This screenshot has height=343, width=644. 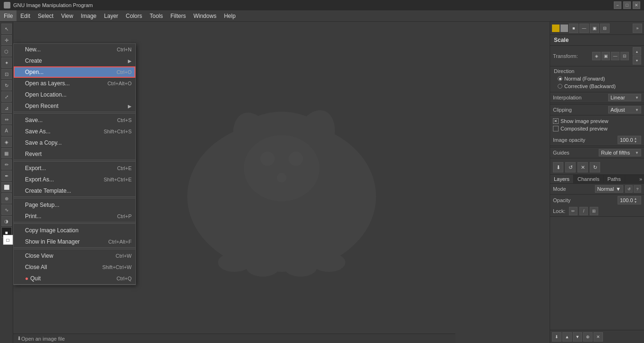 What do you see at coordinates (641, 179) in the screenshot?
I see `layers-panel-menu-btn: »` at bounding box center [641, 179].